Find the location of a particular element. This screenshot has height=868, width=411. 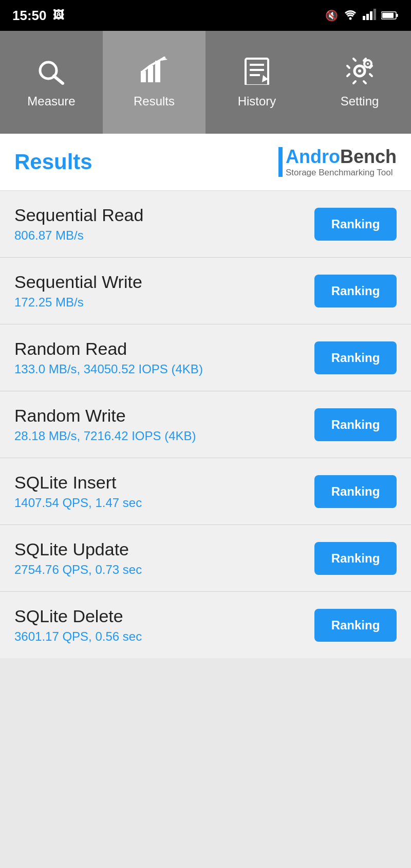

benchmark-value-sqlite-update: 2754.76 QPS, 0.73 sec is located at coordinates (164, 570).